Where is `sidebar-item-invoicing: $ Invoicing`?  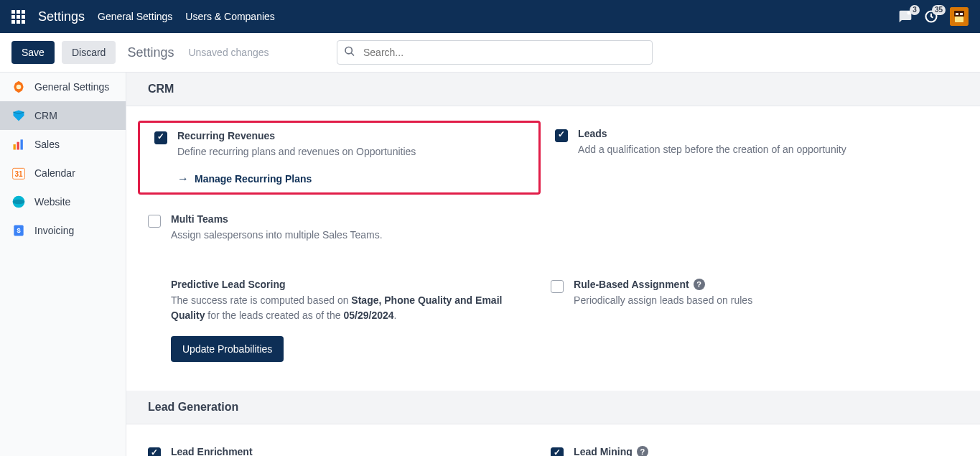
sidebar-item-invoicing: $ Invoicing is located at coordinates (63, 231).